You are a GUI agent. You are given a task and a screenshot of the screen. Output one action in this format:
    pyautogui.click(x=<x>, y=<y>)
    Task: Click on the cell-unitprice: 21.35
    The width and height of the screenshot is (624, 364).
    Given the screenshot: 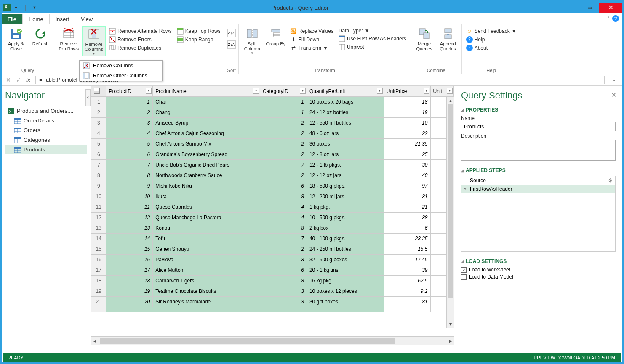 What is the action you would take?
    pyautogui.click(x=407, y=144)
    